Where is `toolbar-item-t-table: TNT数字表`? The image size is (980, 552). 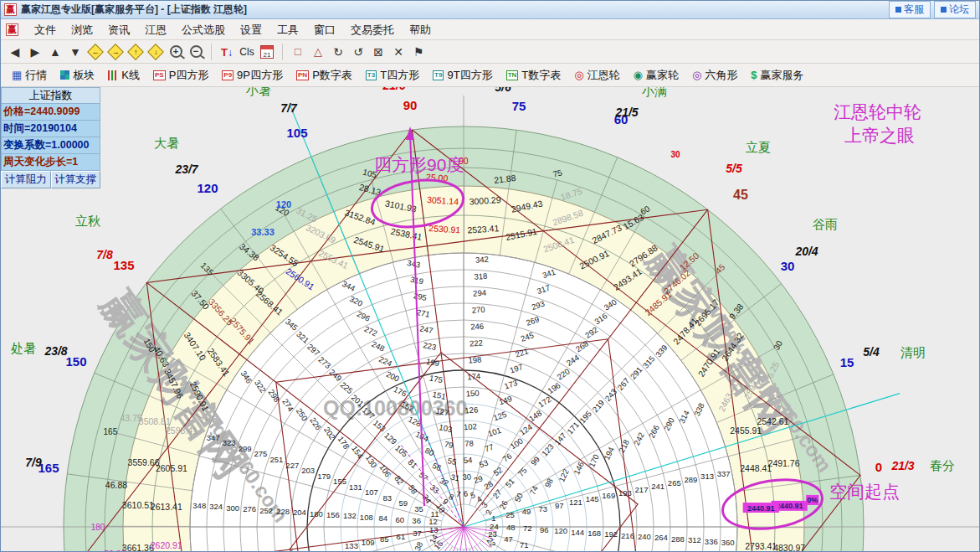 toolbar-item-t-table: TNT数字表 is located at coordinates (534, 75).